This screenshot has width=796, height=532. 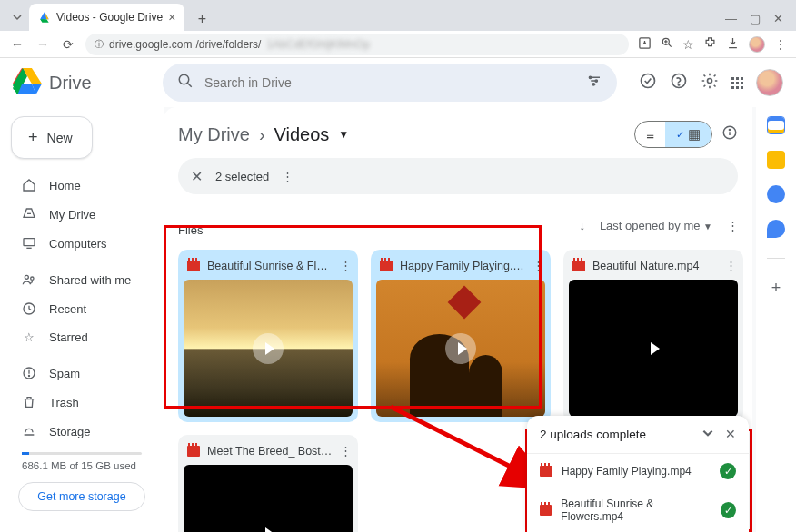 I want to click on install-app-icon, so click(x=645, y=44).